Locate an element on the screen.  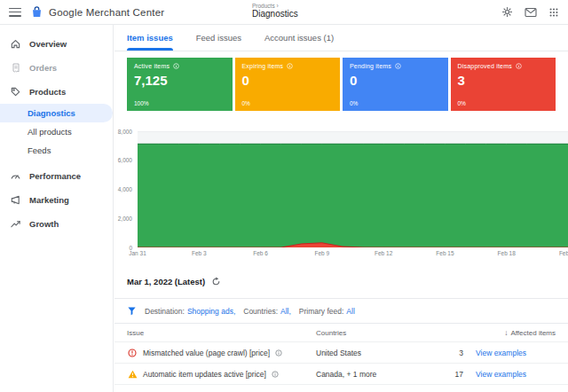
card-title: Expiring items is located at coordinates (263, 66).